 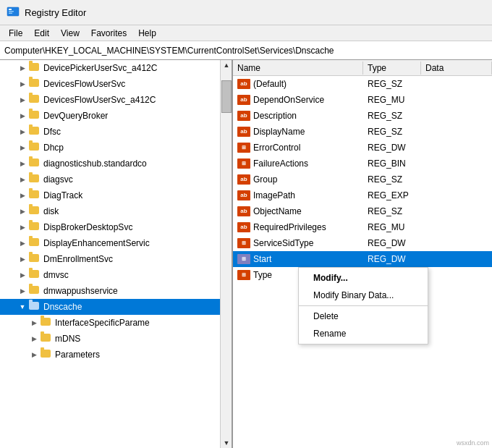 I want to click on tree-item-label: dmwappushservice, so click(x=81, y=291).